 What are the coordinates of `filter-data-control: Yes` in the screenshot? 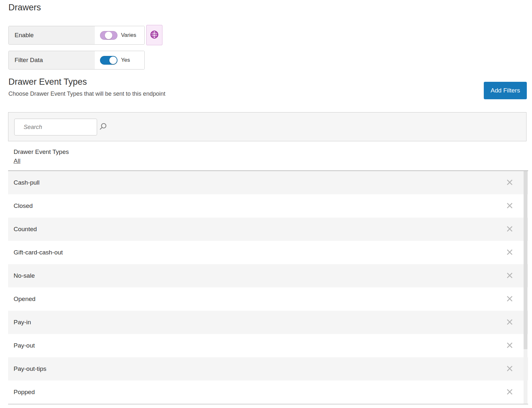 It's located at (120, 60).